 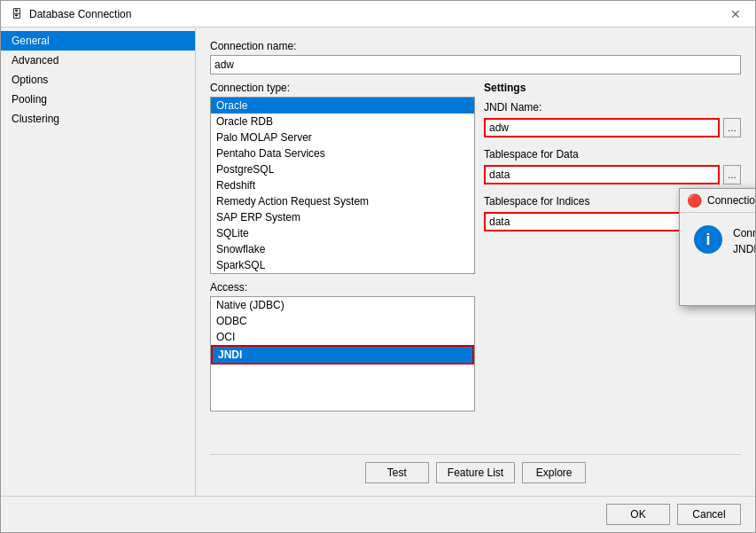 I want to click on list-item-pentaho: Pentaho Data Services, so click(x=342, y=153).